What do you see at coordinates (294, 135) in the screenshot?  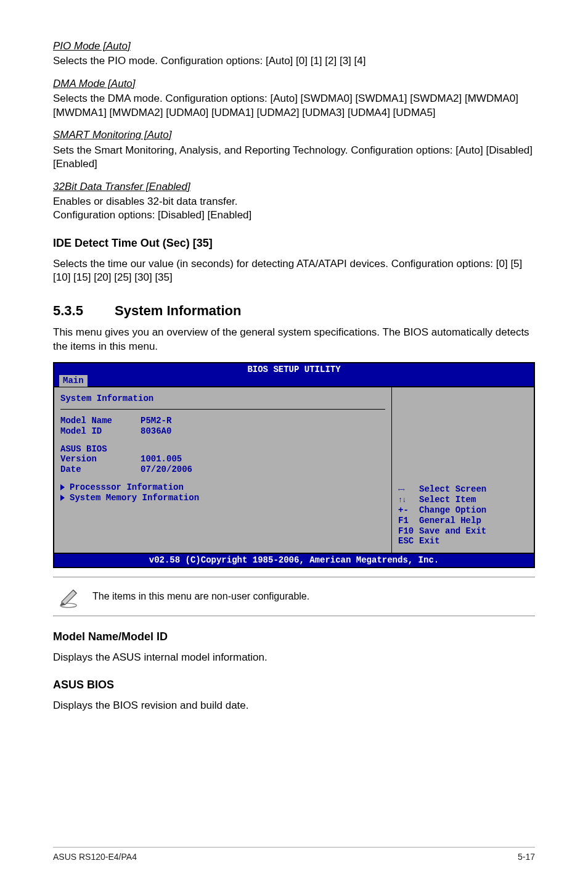 I see `option-heading-smart: SMART Monitoring [Auto]` at bounding box center [294, 135].